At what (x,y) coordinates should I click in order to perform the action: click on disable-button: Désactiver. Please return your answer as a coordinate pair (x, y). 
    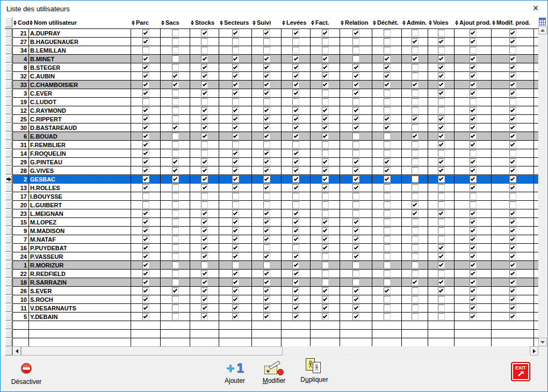
    Looking at the image, I should click on (26, 374).